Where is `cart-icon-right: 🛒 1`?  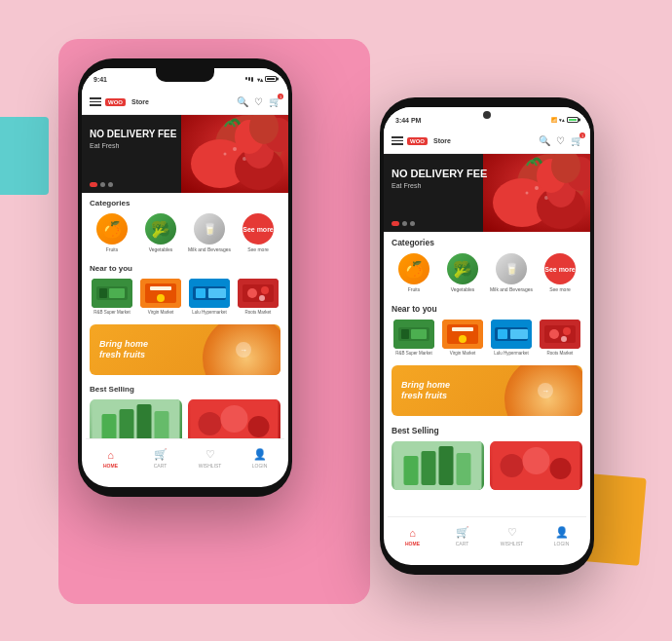
cart-icon-right: 🛒 1 is located at coordinates (577, 140).